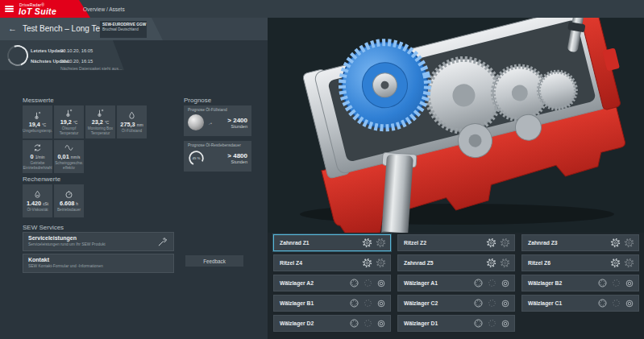  I want to click on part-label: Zahnrad Z3, so click(543, 243).